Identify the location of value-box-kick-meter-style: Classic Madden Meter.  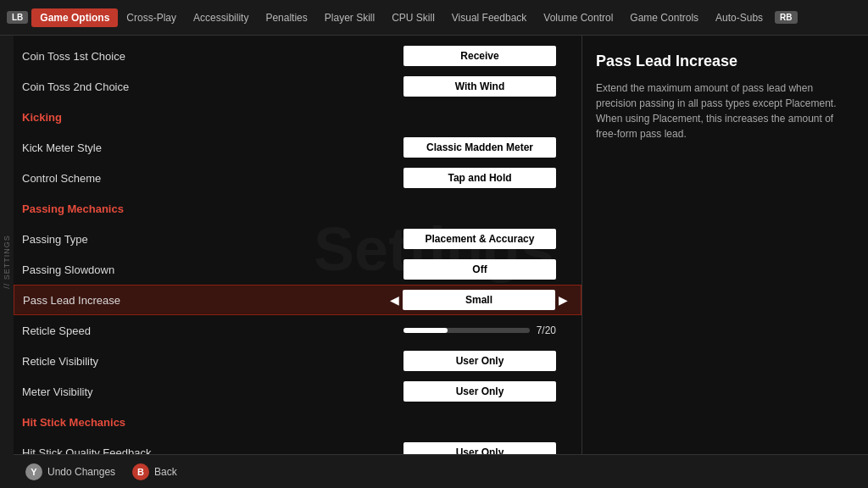
(480, 147).